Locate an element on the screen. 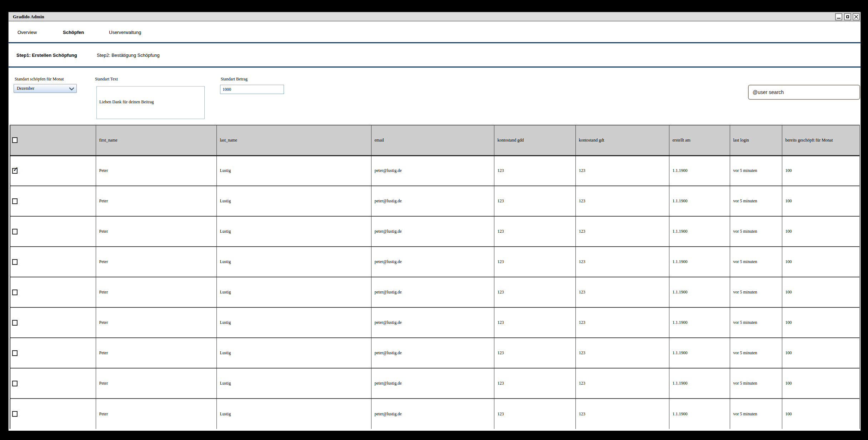  maximize-button is located at coordinates (848, 17).